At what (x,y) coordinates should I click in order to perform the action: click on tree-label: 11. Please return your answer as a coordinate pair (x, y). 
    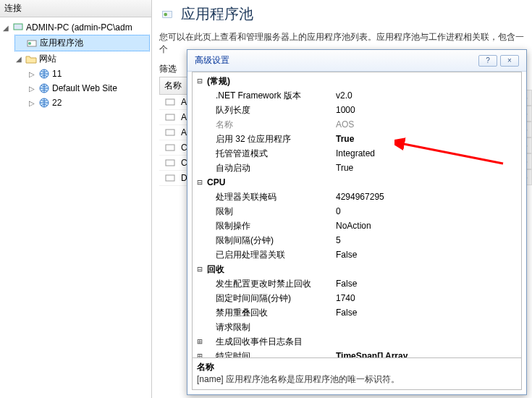
    Looking at the image, I should click on (56, 74).